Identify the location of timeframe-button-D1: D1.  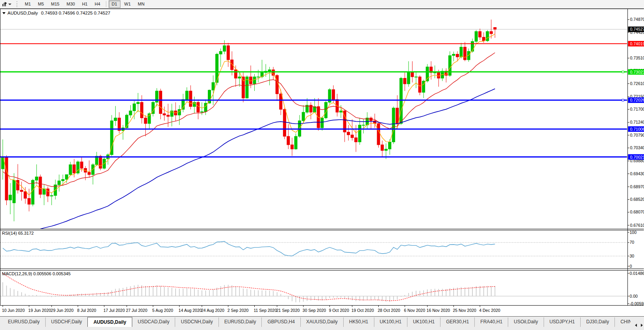
(115, 4).